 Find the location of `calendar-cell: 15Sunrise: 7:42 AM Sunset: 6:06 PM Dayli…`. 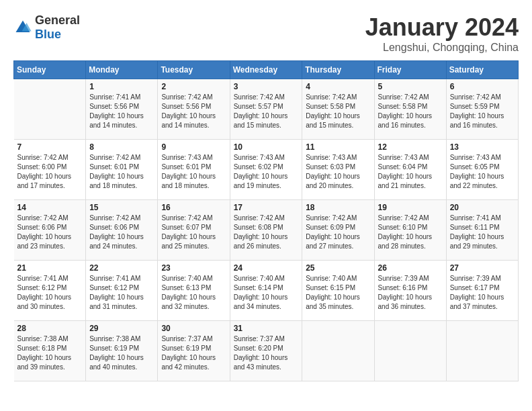

calendar-cell: 15Sunrise: 7:42 AM Sunset: 6:06 PM Dayli… is located at coordinates (122, 230).